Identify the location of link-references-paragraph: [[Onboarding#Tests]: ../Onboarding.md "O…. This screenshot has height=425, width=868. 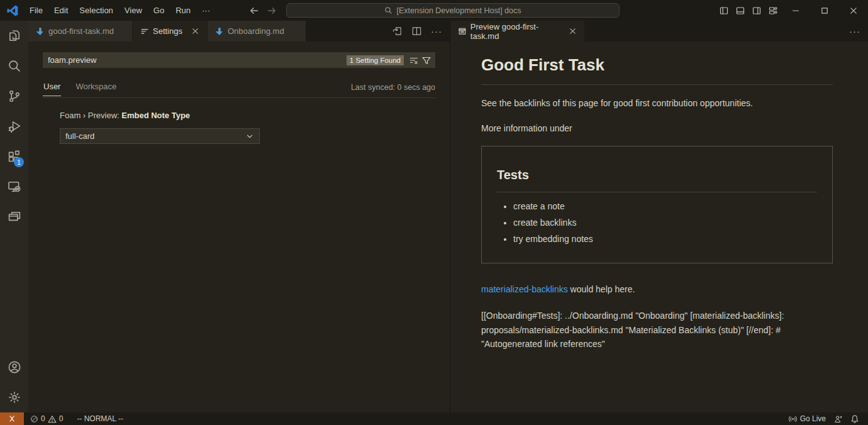
(657, 330).